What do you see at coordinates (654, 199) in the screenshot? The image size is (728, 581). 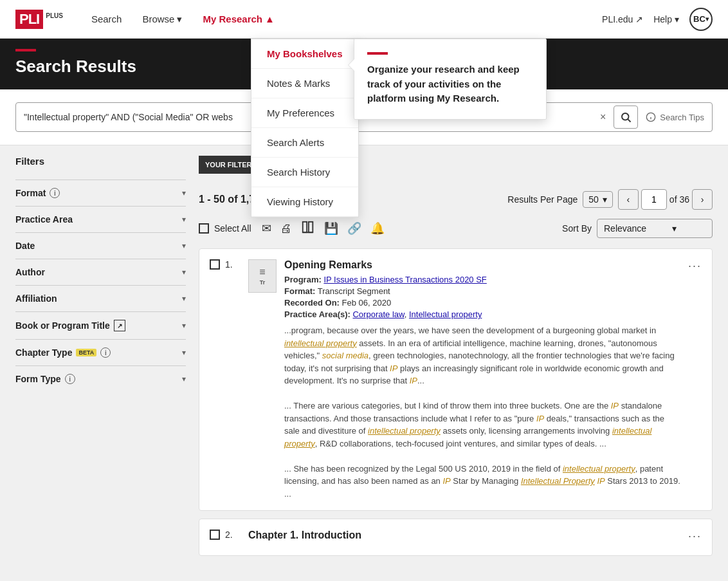 I see `page-number-input` at bounding box center [654, 199].